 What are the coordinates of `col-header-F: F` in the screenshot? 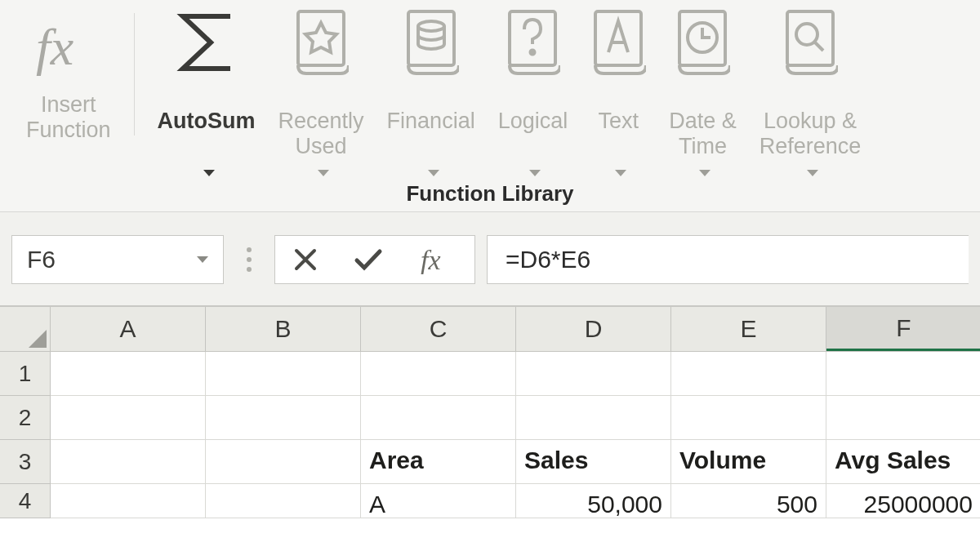 It's located at (903, 329).